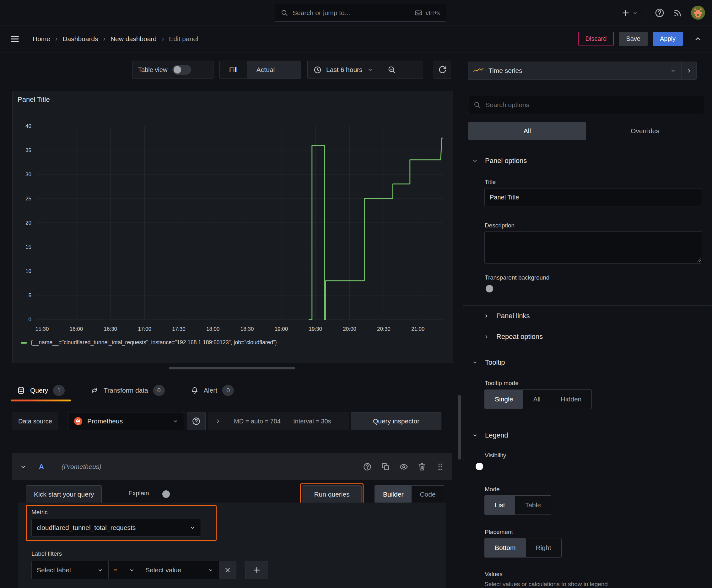 The width and height of the screenshot is (712, 588). I want to click on query-row-header: A (Prometheus), so click(232, 467).